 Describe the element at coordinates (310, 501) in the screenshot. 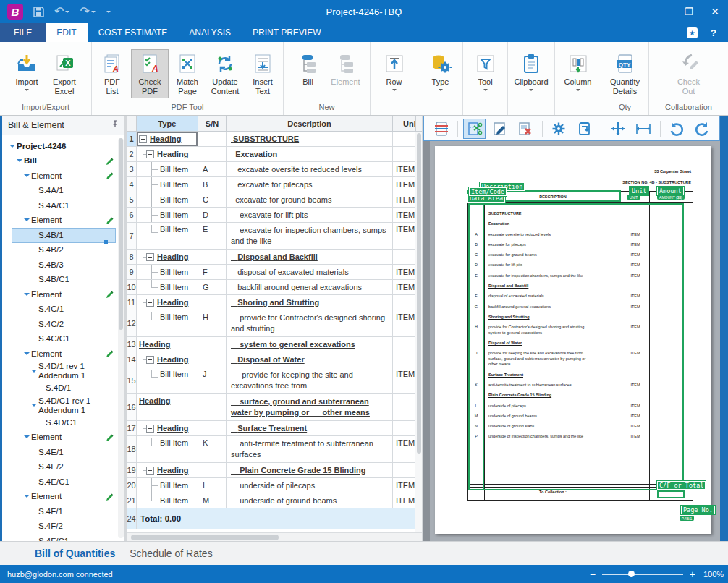

I see `description-cell: underside of ground beams` at that location.